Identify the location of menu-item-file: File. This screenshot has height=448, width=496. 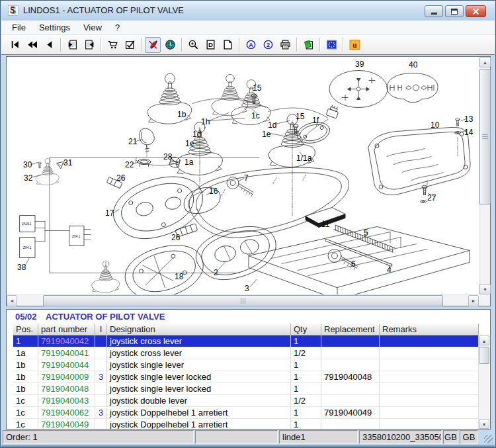
(19, 28).